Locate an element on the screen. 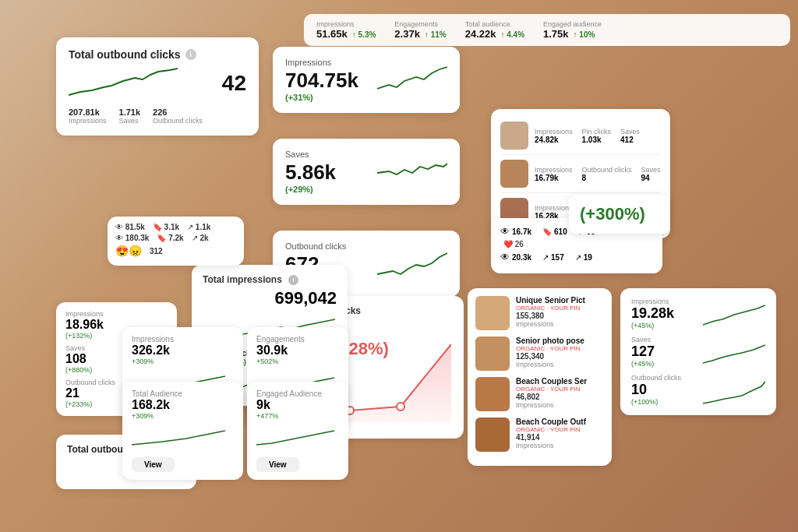 The image size is (798, 532). eng-saves-1: 🔖 610 is located at coordinates (555, 232).